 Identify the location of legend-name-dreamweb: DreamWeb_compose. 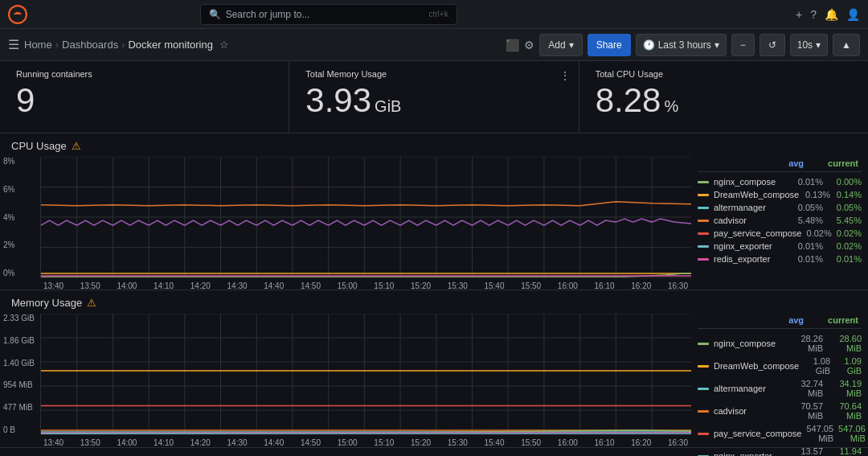
(756, 195).